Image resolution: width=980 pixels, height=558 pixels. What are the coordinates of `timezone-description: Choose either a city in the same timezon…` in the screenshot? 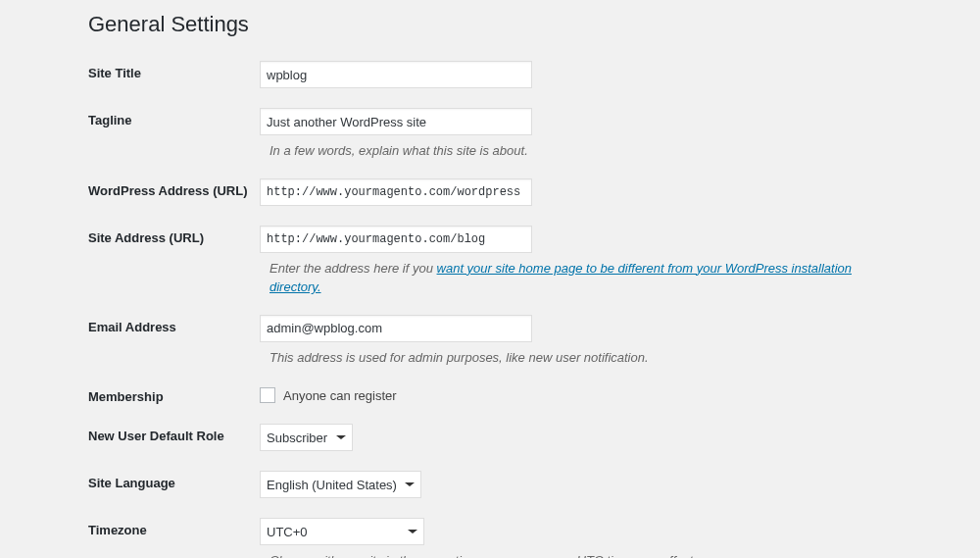 It's located at (586, 555).